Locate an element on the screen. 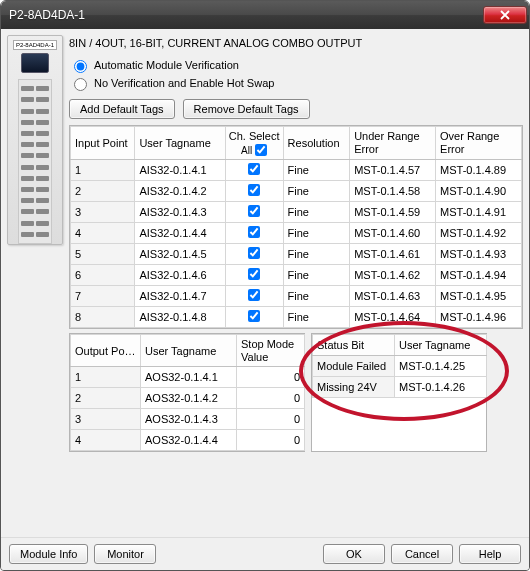  cell-under-range: MST-0.1.4.59 is located at coordinates (393, 212).